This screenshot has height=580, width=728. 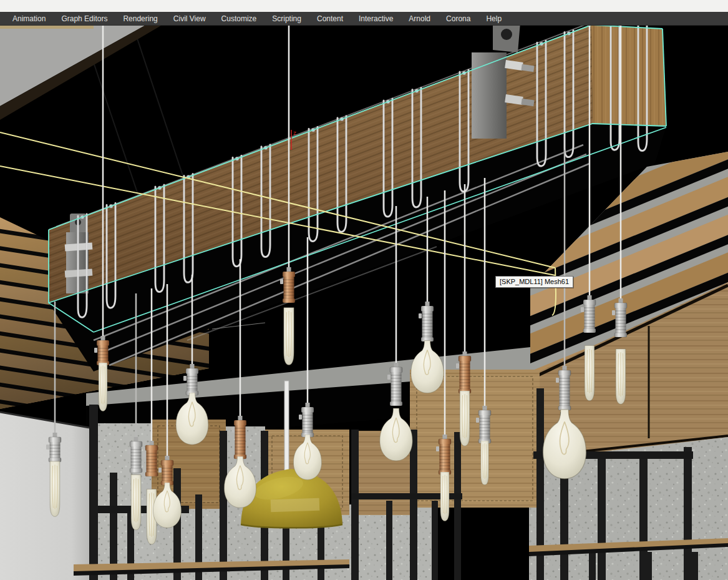 What do you see at coordinates (376, 19) in the screenshot?
I see `menu-item-interactive: Interactive` at bounding box center [376, 19].